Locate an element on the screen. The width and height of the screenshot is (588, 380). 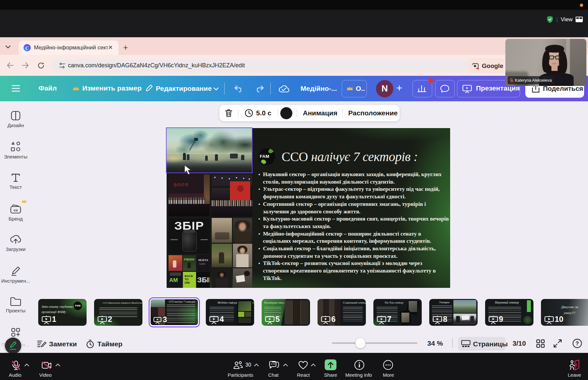
svg-text: C is located at coordinates (27, 48).